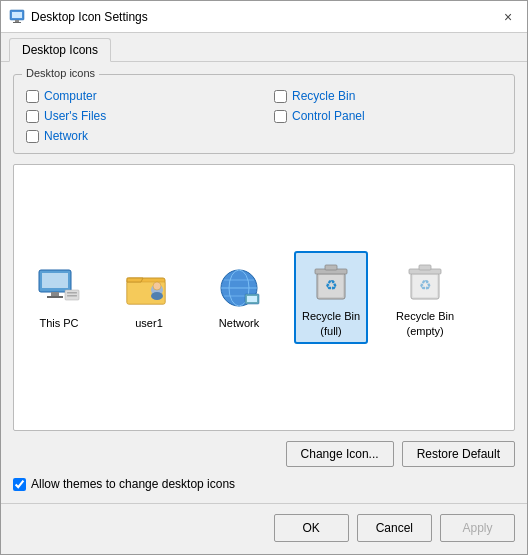 The width and height of the screenshot is (528, 555). Describe the element at coordinates (70, 96) in the screenshot. I see `checkbox-computer-label: Computer` at that location.